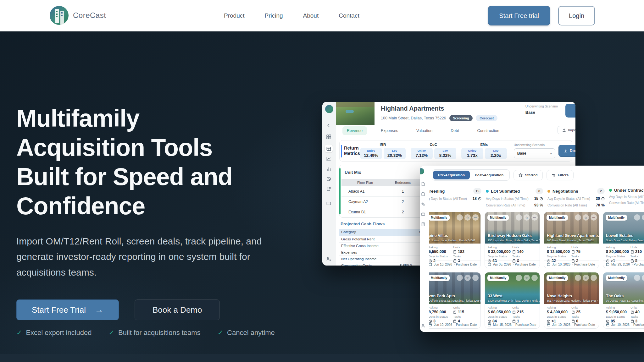 The height and width of the screenshot is (362, 644). What do you see at coordinates (500, 256) in the screenshot?
I see `days-label: Days in Status` at bounding box center [500, 256].